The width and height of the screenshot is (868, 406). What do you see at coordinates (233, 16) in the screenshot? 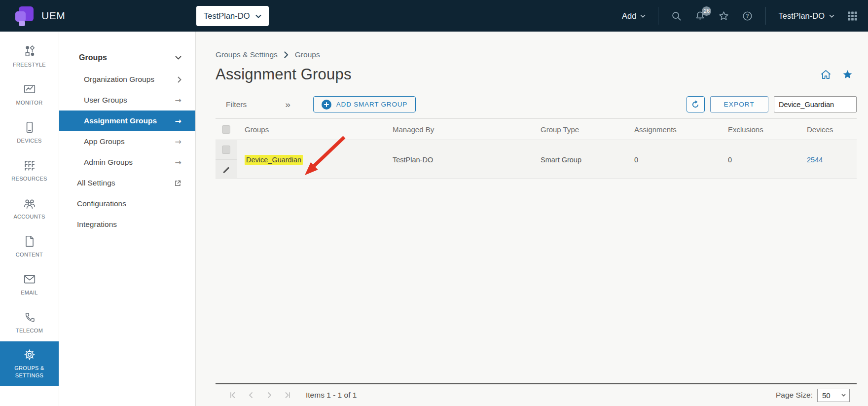
I see `organization-group-selector: TestPlan-DO` at bounding box center [233, 16].